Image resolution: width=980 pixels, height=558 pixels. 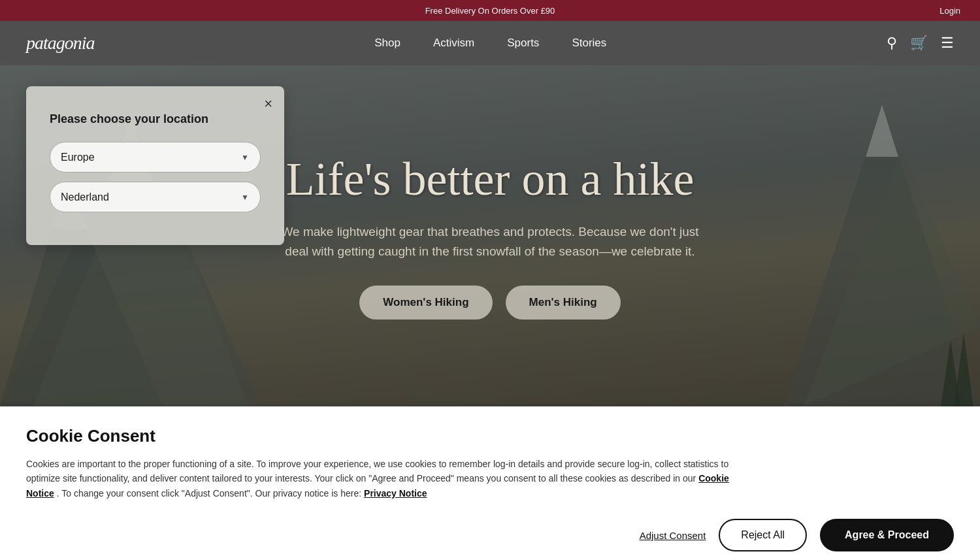 I want to click on country-select: Nederland Belgium France Germany United …, so click(x=155, y=197).